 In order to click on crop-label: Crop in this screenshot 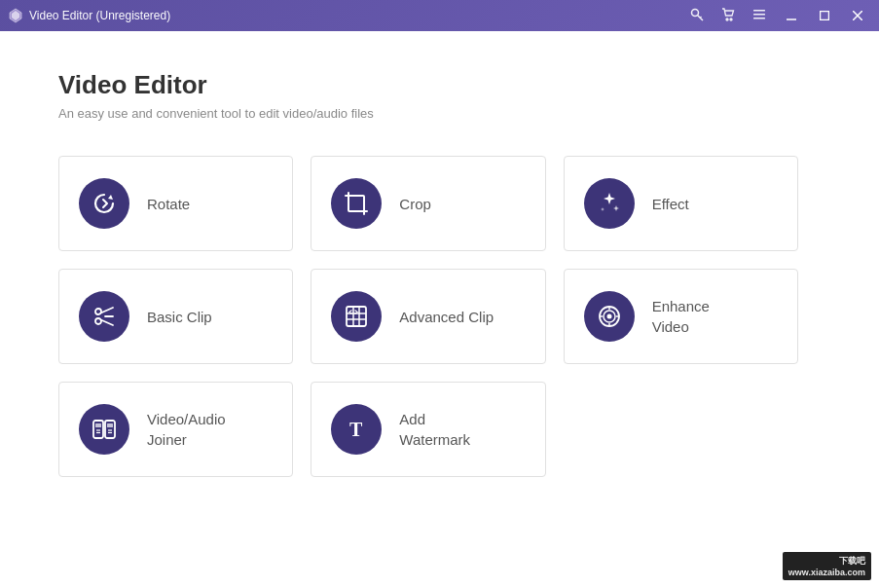, I will do `click(415, 204)`.